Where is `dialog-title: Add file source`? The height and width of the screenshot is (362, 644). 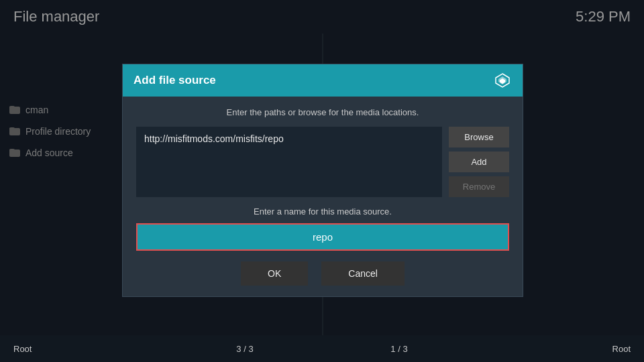
dialog-title: Add file source is located at coordinates (174, 80).